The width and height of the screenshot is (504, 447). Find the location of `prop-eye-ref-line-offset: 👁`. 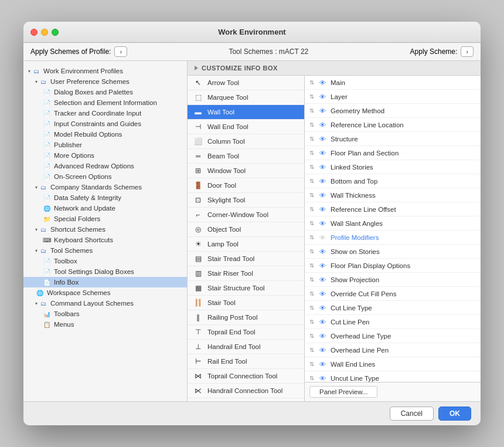

prop-eye-ref-line-offset: 👁 is located at coordinates (322, 209).